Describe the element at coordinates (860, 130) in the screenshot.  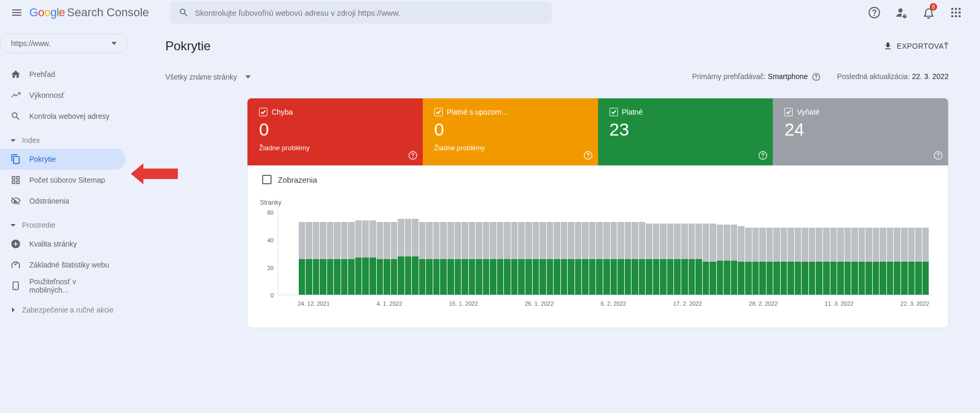
I see `tile-value: 24` at that location.